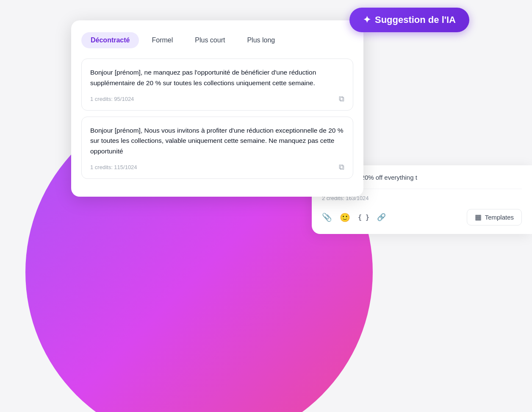 The height and width of the screenshot is (412, 532). I want to click on tabs-row: Décontracté Formel Plus court Plus long, so click(217, 40).